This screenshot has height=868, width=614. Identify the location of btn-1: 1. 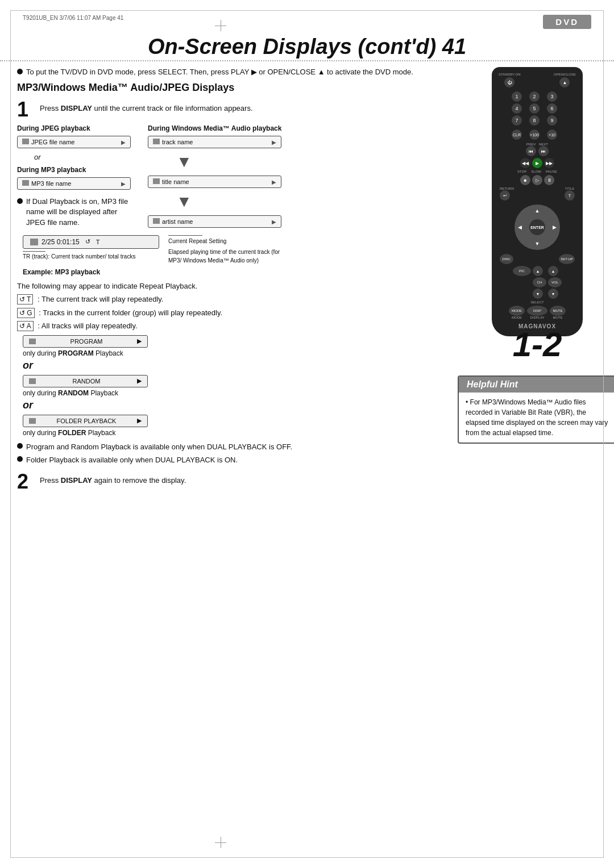
(517, 97).